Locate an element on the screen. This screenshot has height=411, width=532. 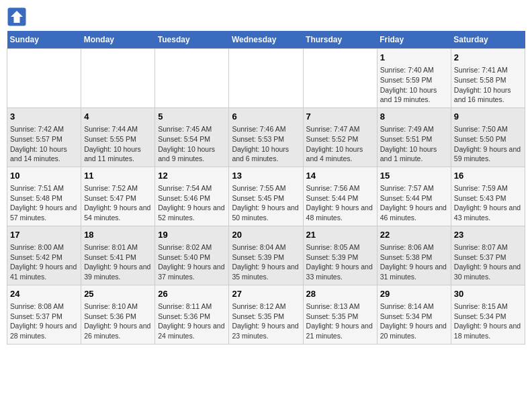
day-cell: 29Sunrise: 8:14 AM Sunset: 5:34 PM Dayli… is located at coordinates (414, 314).